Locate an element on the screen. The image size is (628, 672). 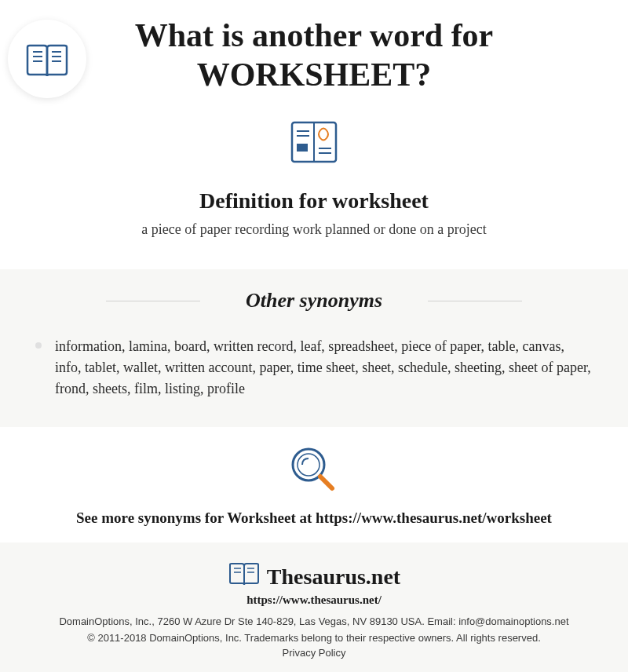
title-word: WORKSHEET? is located at coordinates (314, 75).